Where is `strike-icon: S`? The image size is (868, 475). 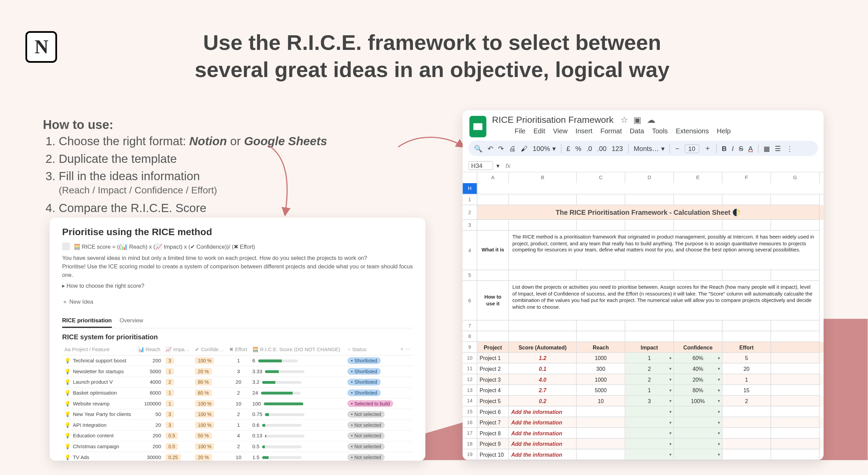 strike-icon: S is located at coordinates (741, 149).